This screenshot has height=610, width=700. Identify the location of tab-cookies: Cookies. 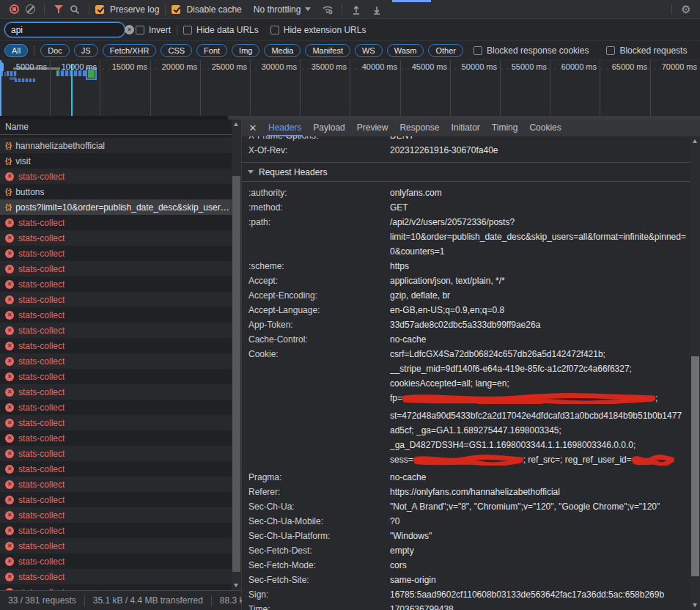
(545, 128).